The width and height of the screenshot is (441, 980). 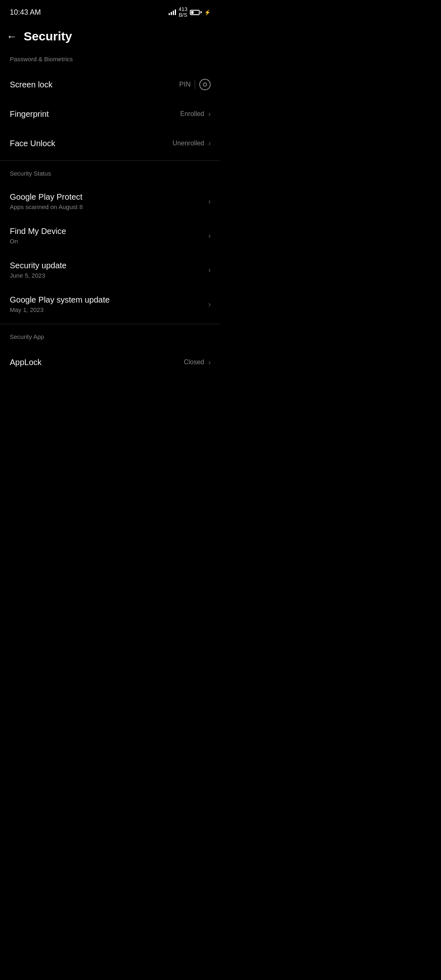 I want to click on applock-title: AppLock, so click(x=97, y=363).